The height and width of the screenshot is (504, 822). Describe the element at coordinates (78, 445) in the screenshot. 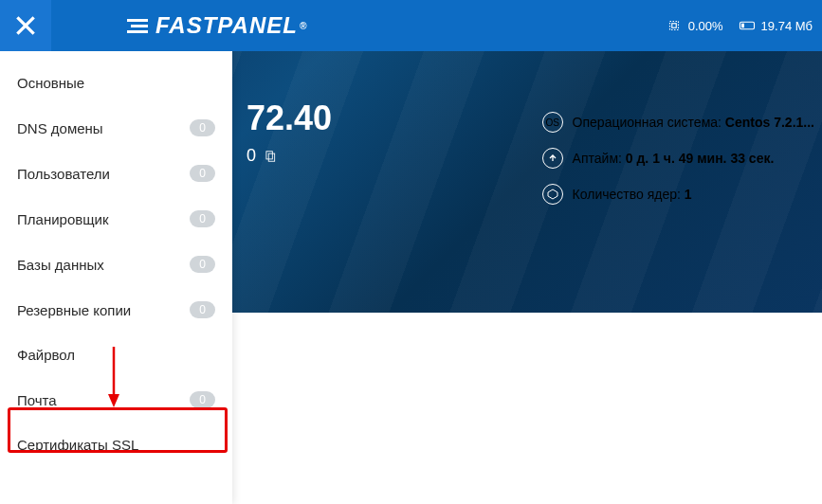

I see `sidebar-item-label: Сертификаты SSL` at that location.